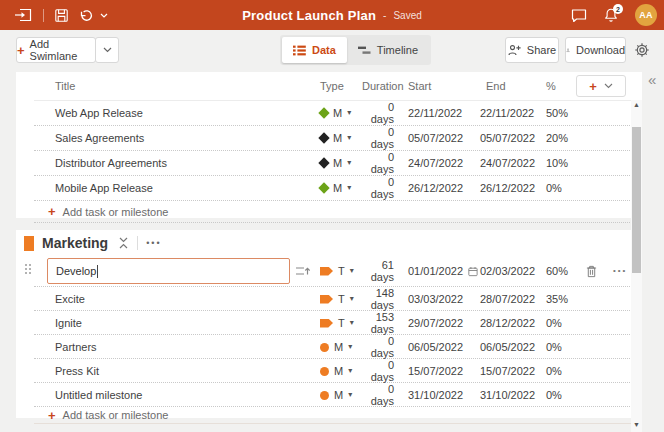  I want to click on start-cell: 31/10/2022, so click(438, 395).